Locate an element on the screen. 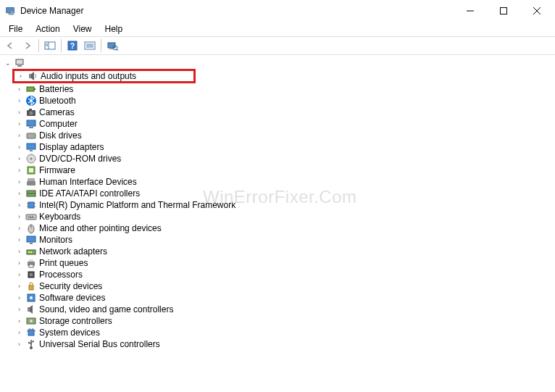  menu-view: View is located at coordinates (83, 29).